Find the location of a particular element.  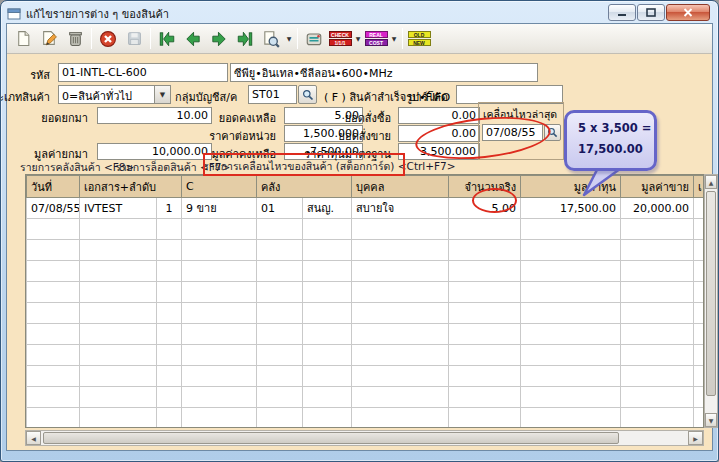

account-group-input is located at coordinates (272, 94).